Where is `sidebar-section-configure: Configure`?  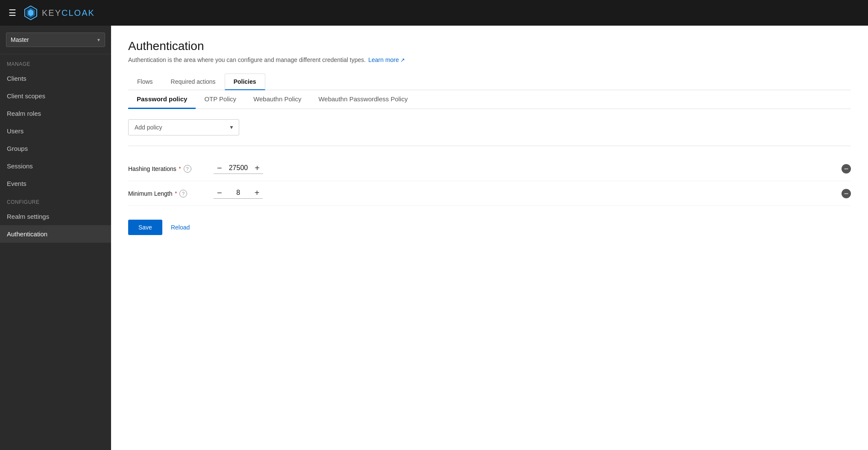 sidebar-section-configure: Configure is located at coordinates (56, 200).